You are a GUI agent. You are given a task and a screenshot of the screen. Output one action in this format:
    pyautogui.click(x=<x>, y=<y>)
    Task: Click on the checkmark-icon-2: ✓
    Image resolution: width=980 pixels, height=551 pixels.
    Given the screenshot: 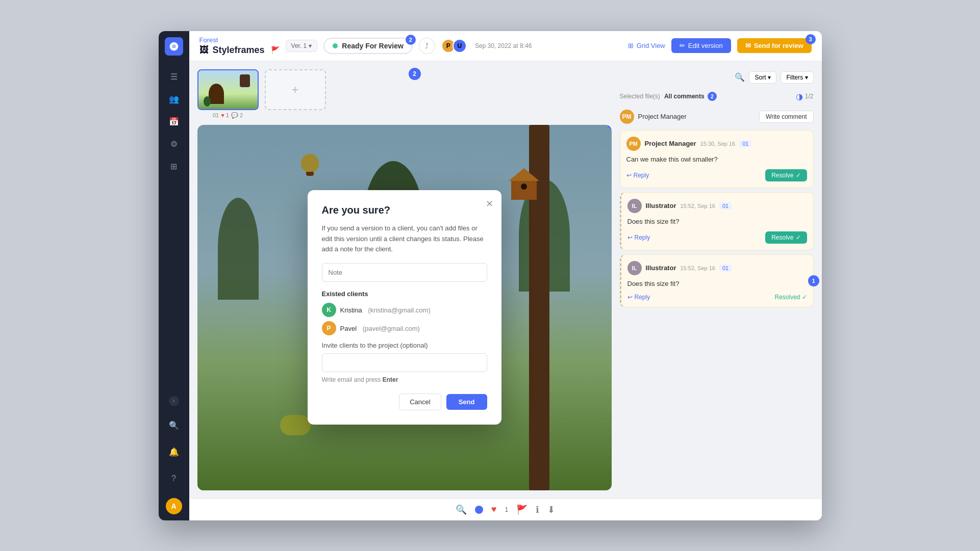 What is the action you would take?
    pyautogui.click(x=798, y=238)
    